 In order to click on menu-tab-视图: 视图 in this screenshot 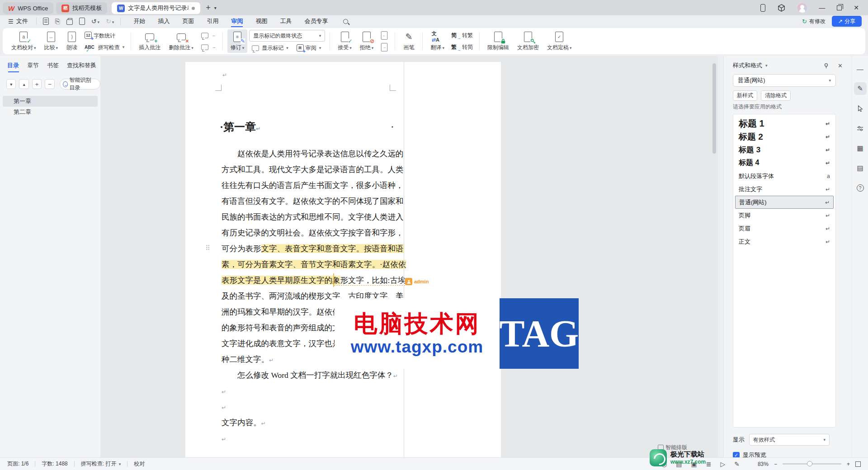, I will do `click(261, 21)`.